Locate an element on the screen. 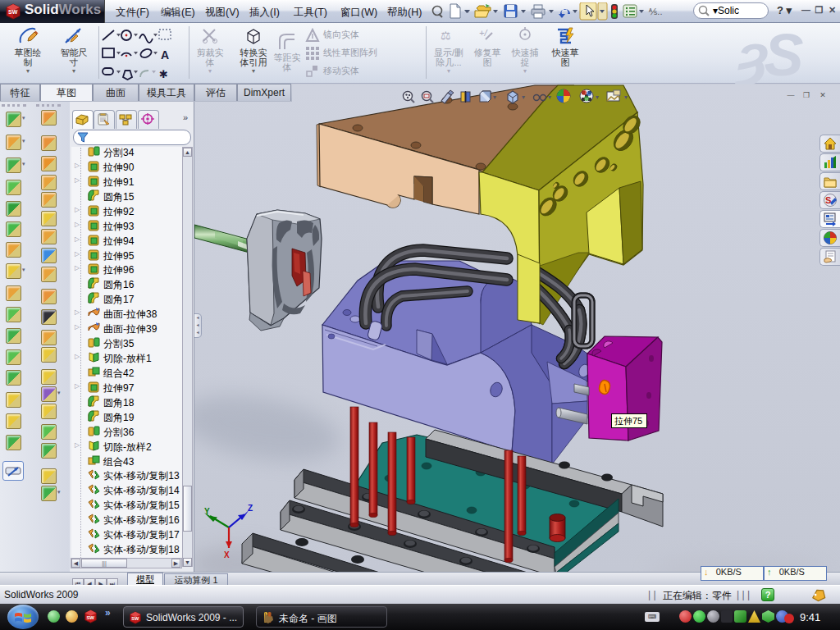  svg-text: A is located at coordinates (165, 55).